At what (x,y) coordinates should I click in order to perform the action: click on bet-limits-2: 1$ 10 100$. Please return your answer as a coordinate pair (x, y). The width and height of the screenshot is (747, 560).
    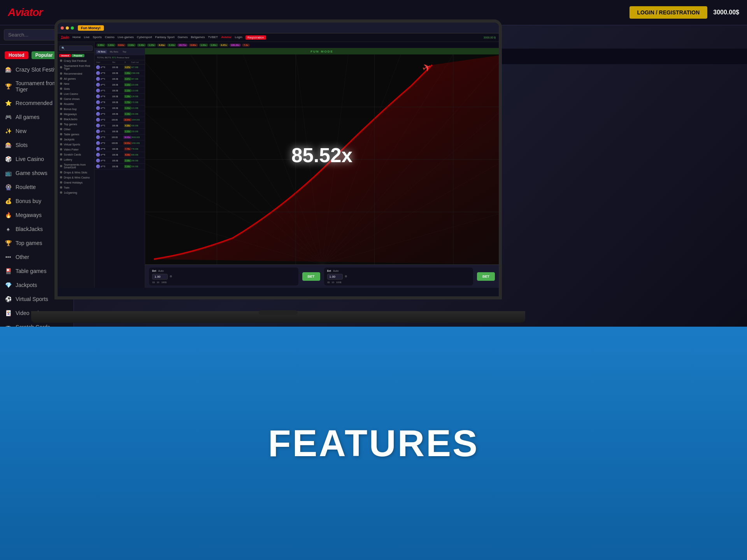
    Looking at the image, I should click on (399, 282).